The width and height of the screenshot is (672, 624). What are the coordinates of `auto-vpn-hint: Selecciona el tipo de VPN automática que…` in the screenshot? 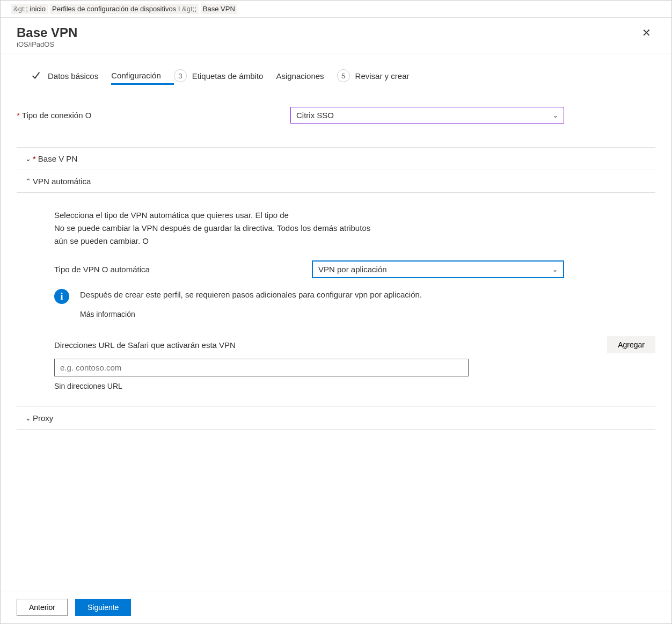 It's located at (242, 228).